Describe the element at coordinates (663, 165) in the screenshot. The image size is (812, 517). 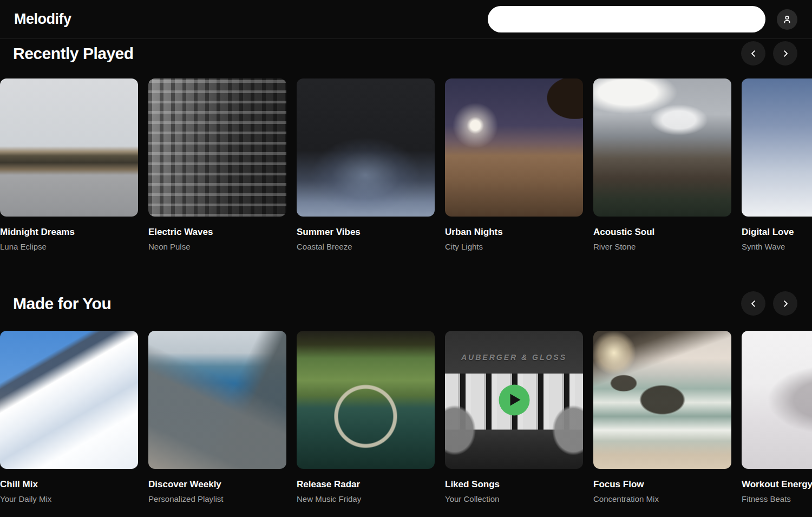
I see `playlist-card: Acoustic Soul River Stone` at that location.